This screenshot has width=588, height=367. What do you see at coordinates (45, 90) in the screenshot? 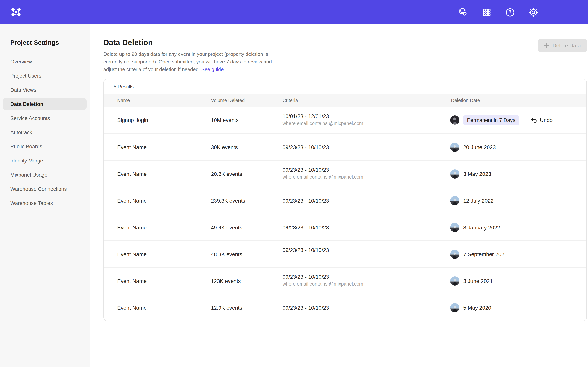
I see `sidebar-item-data-views: Data Views` at bounding box center [45, 90].